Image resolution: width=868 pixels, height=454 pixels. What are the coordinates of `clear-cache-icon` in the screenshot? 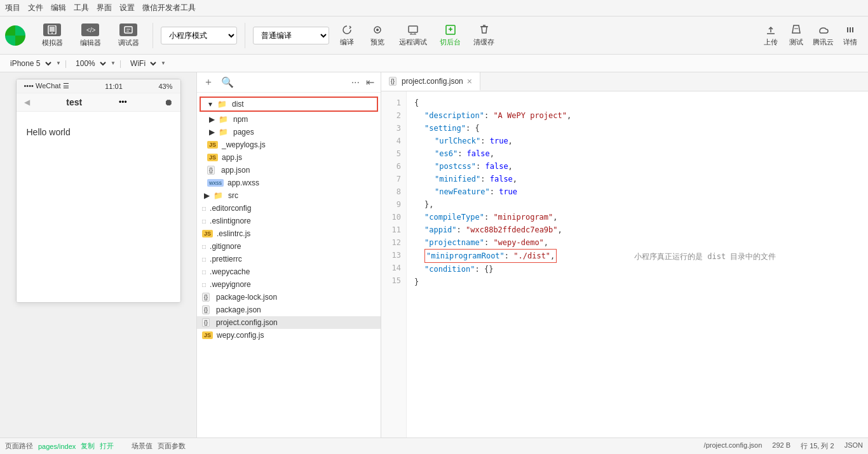 It's located at (484, 30).